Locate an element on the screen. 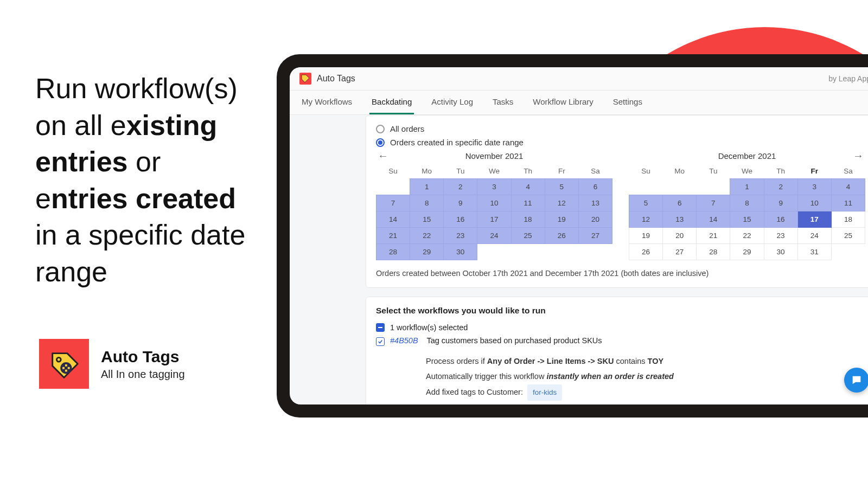 The height and width of the screenshot is (488, 868). checkbox-icon is located at coordinates (380, 342).